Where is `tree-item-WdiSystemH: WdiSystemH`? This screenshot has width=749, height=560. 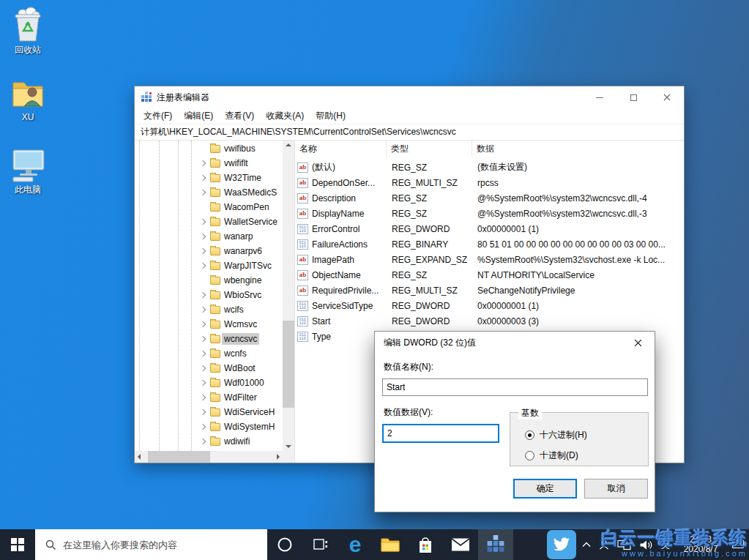
tree-item-WdiSystemH: WdiSystemH is located at coordinates (209, 427).